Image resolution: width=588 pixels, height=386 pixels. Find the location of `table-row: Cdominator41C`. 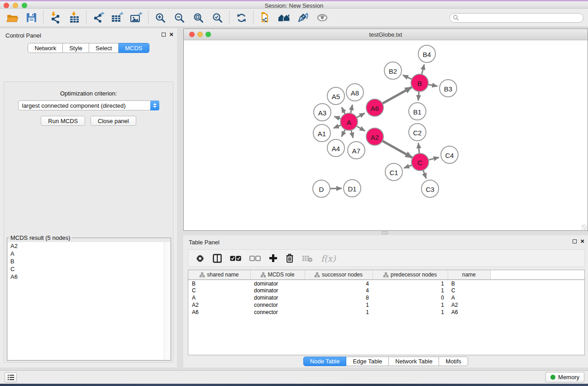

table-row: Cdominator41C is located at coordinates (387, 291).